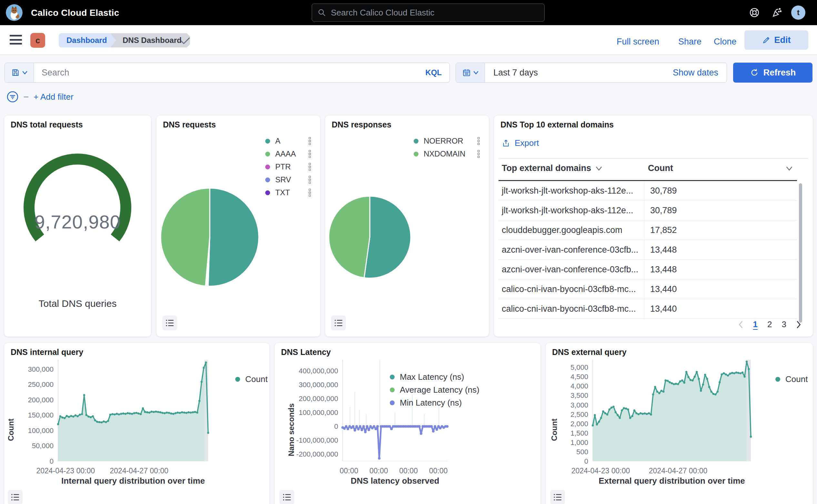 The width and height of the screenshot is (817, 504). I want to click on x-axis-title: Internal query distribution over time, so click(133, 481).